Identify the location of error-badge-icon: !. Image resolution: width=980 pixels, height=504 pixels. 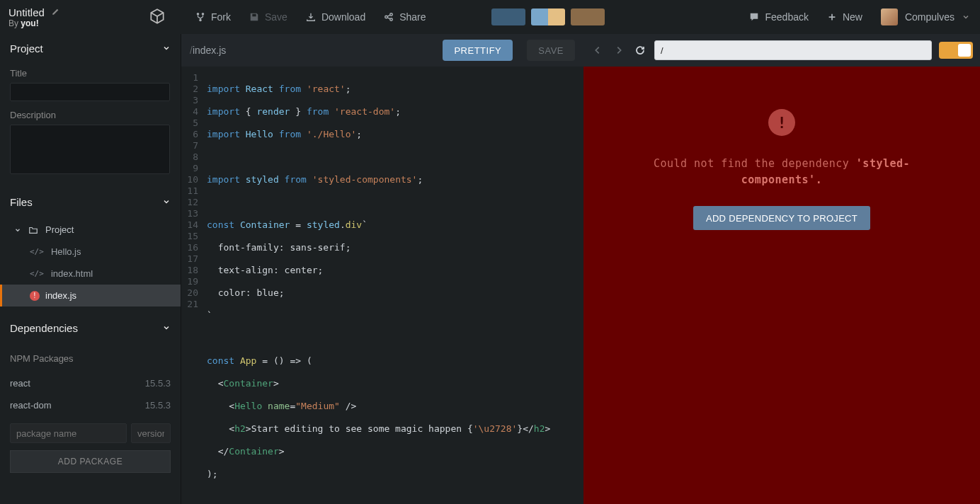
(35, 296).